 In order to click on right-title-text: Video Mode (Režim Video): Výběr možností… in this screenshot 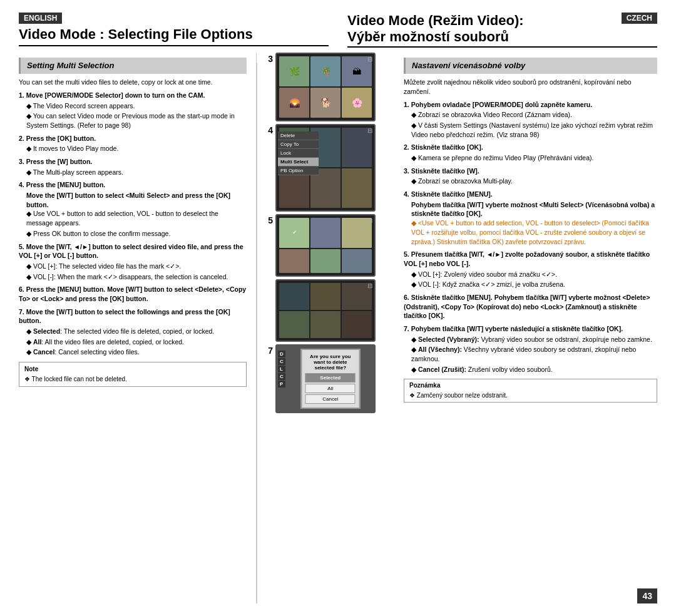, I will do `click(436, 29)`.